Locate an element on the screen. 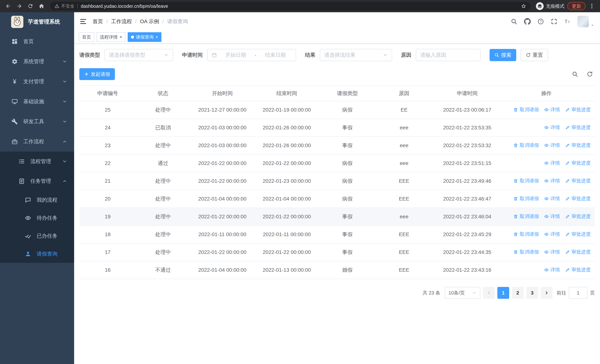  navbar: 首页 / 工作流程 / OA 示例 / 请假查询 is located at coordinates (337, 21).